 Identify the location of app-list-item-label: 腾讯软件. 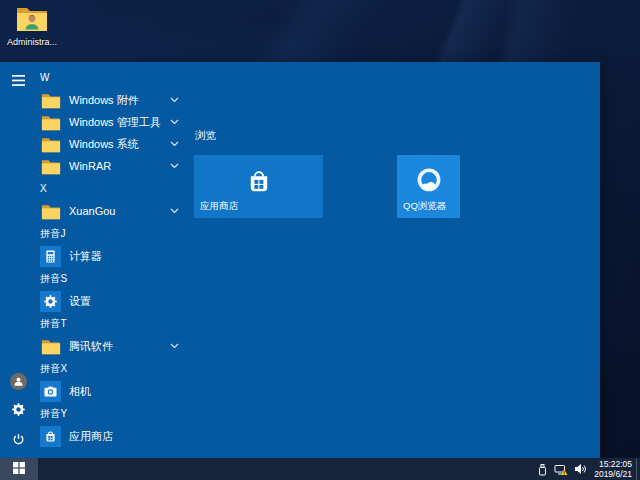
(91, 346).